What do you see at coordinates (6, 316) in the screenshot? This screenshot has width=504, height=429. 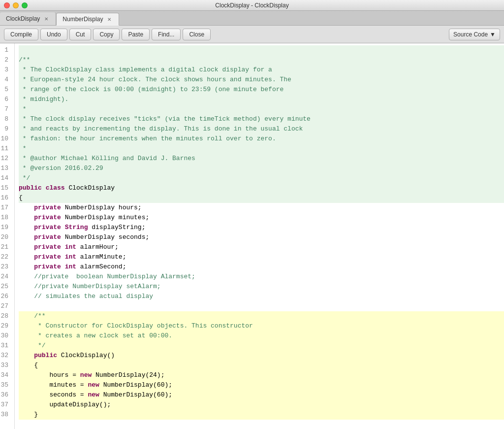 I see `line-number-28: 28` at bounding box center [6, 316].